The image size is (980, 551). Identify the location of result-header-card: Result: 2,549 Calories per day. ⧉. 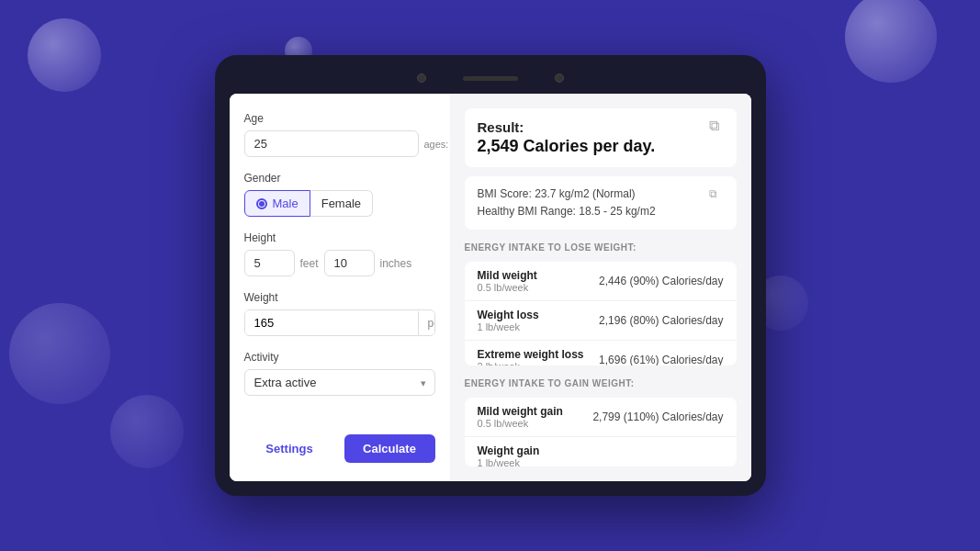
(601, 138).